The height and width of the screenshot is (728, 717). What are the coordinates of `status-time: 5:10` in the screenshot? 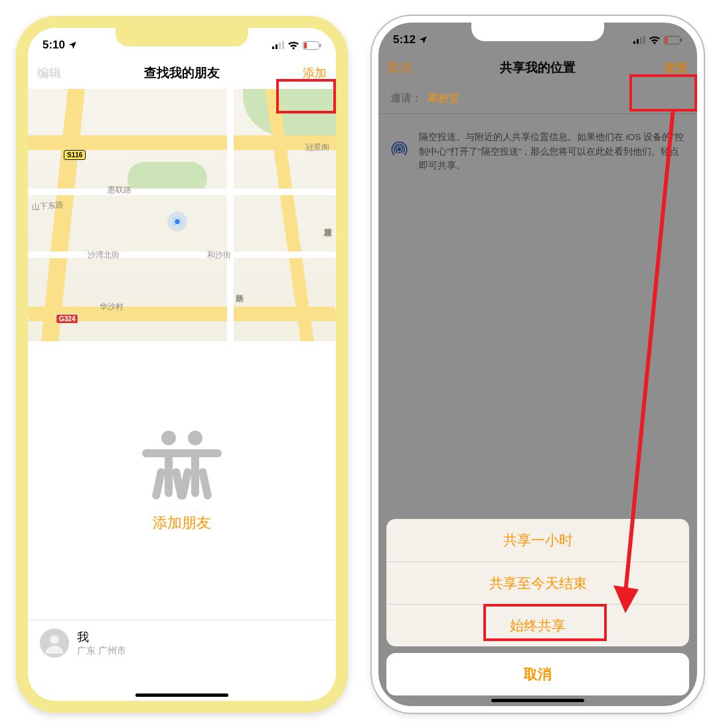 It's located at (54, 45).